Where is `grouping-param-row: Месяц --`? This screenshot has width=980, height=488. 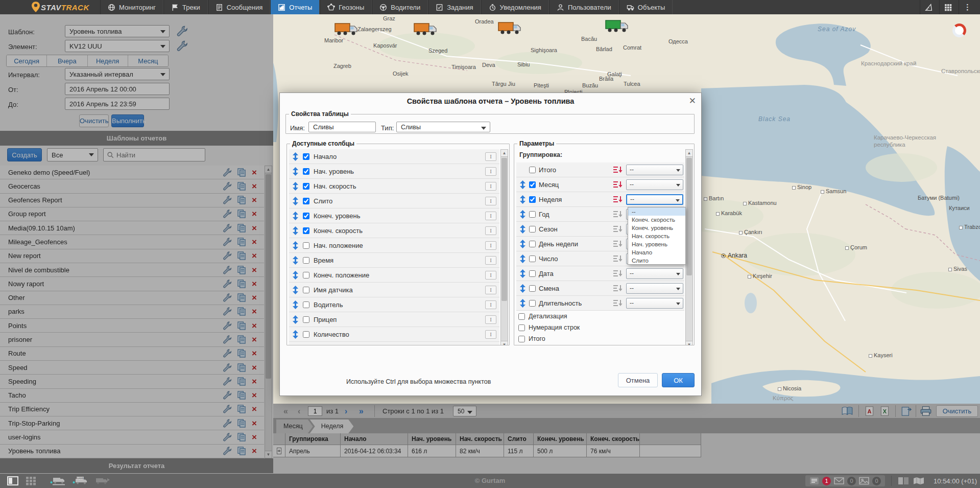 grouping-param-row: Месяц -- is located at coordinates (601, 185).